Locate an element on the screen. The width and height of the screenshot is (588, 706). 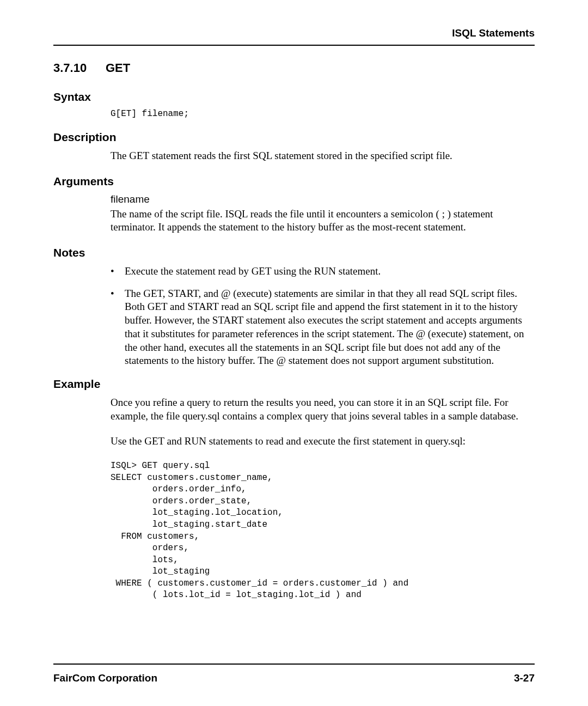
example-code: ISQL> GET query.sql SELECT customers.cus… is located at coordinates (322, 531).